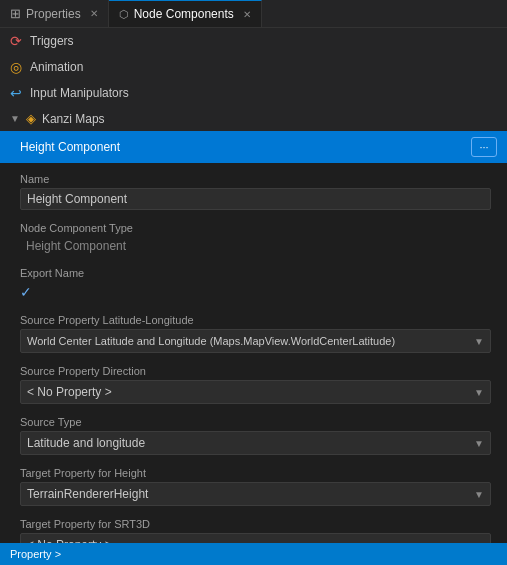  What do you see at coordinates (254, 432) in the screenshot?
I see `prop-source-type-group: Source Type Latitude and longitude ▼` at bounding box center [254, 432].